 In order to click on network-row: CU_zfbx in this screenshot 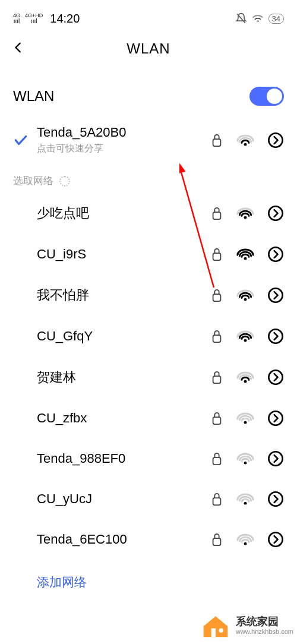, I will do `click(148, 418)`.